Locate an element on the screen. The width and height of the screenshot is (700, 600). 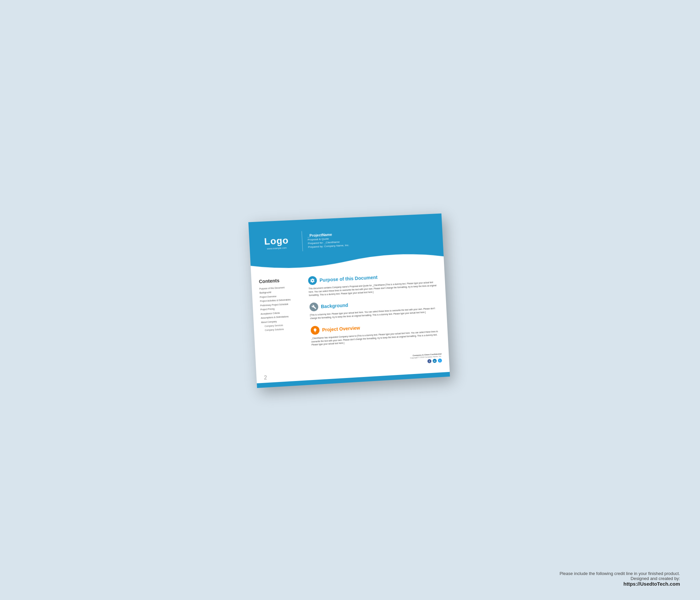
credit-line1: Please include the following credit line… is located at coordinates (620, 574).